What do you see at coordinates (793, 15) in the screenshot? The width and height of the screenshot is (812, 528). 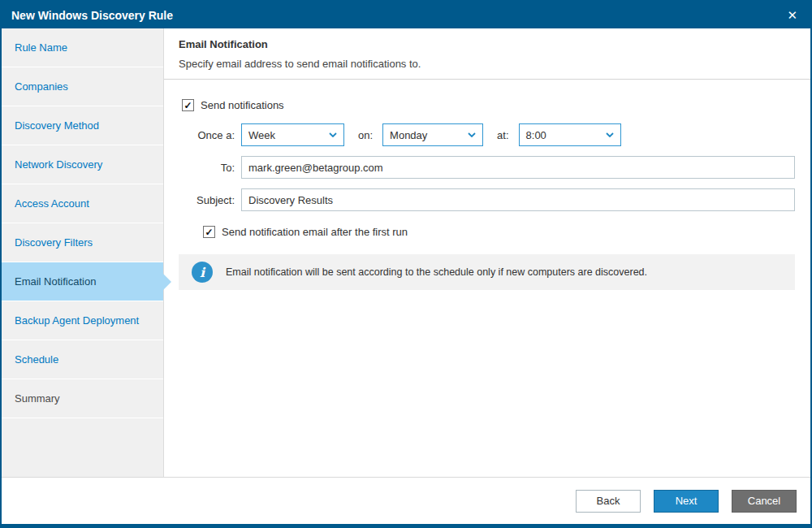 I see `close-icon: ✕` at bounding box center [793, 15].